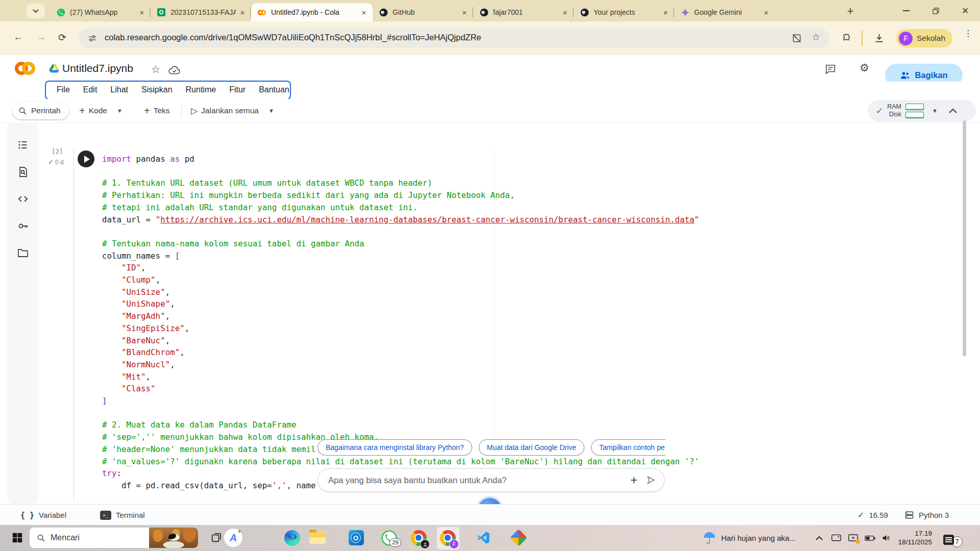  Describe the element at coordinates (86, 159) in the screenshot. I see `run-cell-button` at that location.